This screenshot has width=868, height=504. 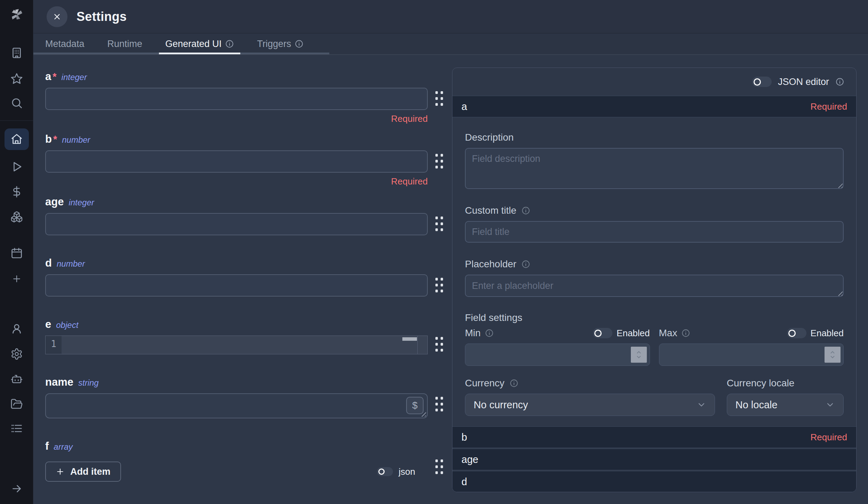 What do you see at coordinates (590, 397) in the screenshot?
I see `currency-setting: Currency No currency` at bounding box center [590, 397].